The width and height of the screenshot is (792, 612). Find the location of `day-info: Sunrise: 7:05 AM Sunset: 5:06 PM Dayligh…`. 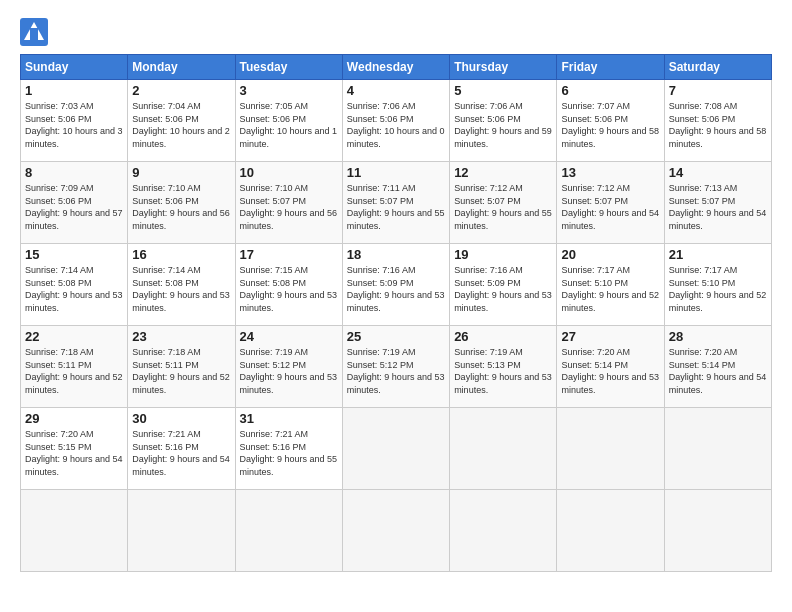

day-info: Sunrise: 7:05 AM Sunset: 5:06 PM Dayligh… is located at coordinates (289, 125).